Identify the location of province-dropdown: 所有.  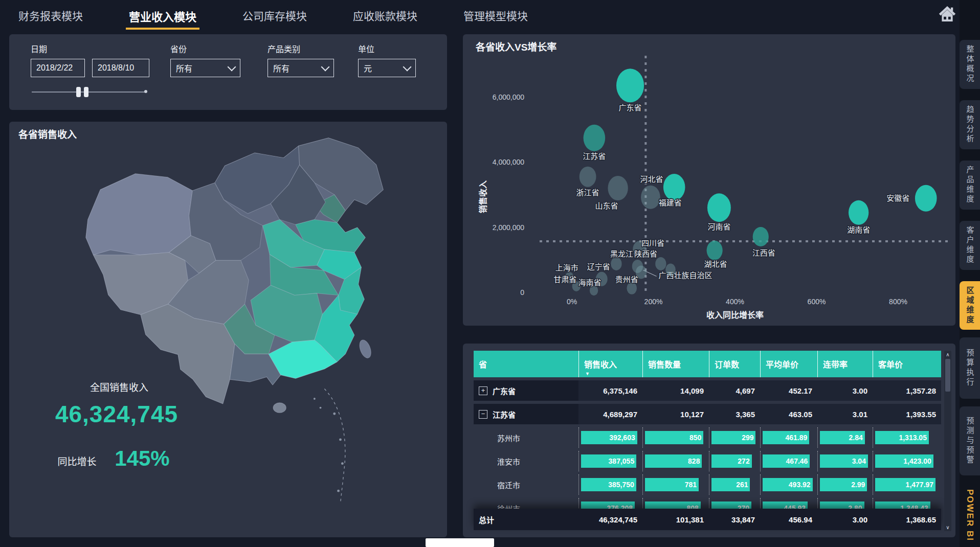
(206, 68).